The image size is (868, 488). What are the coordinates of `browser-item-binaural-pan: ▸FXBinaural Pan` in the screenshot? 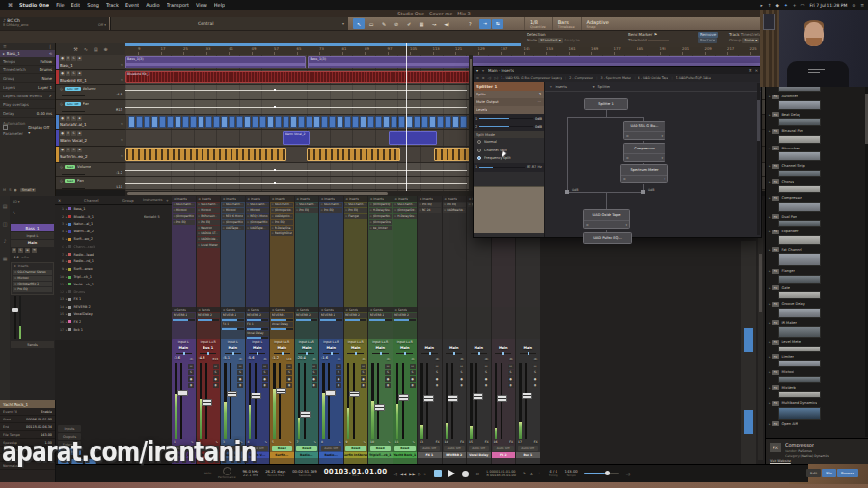 It's located at (817, 131).